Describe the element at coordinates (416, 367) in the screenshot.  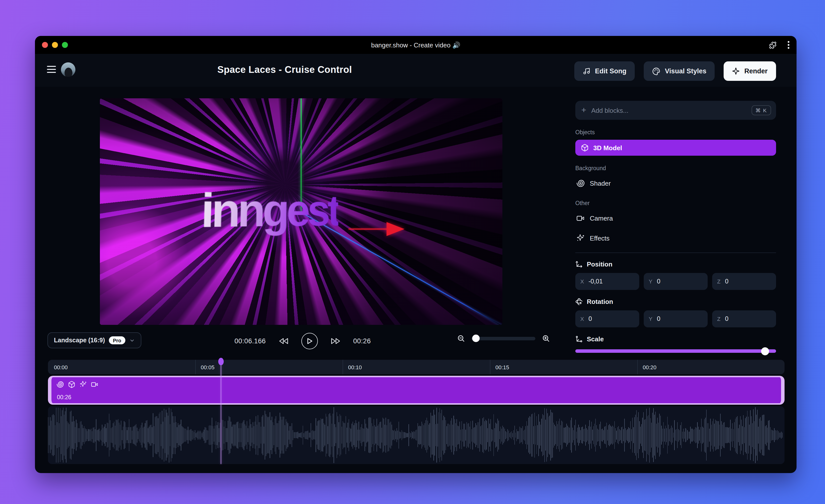
I see `ruler-tick: 00:10` at that location.